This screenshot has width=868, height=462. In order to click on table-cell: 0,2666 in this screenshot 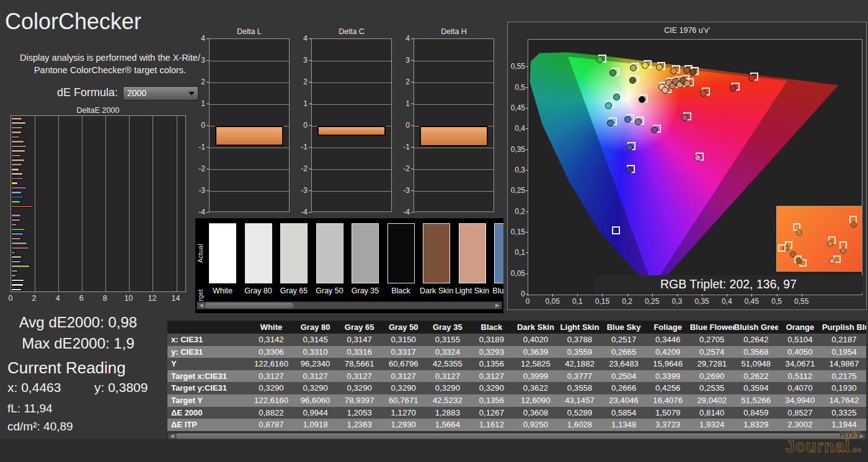, I will do `click(624, 388)`.